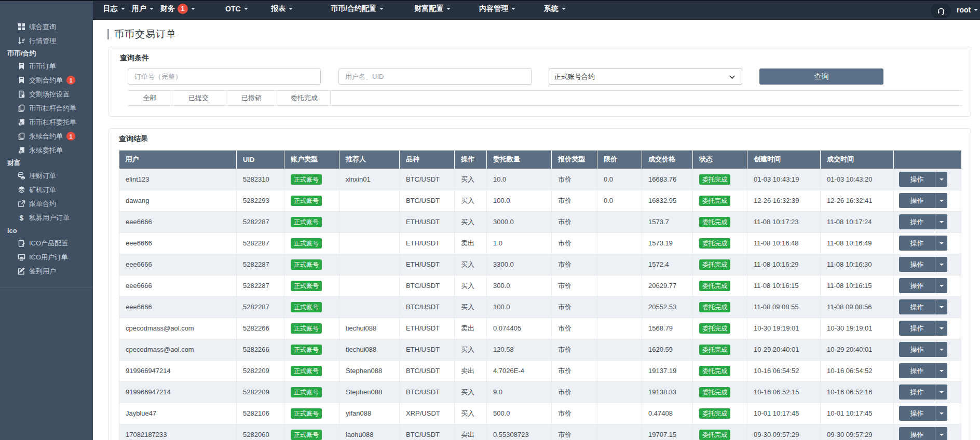 The height and width of the screenshot is (440, 980). I want to click on cell-limit_price, so click(620, 413).